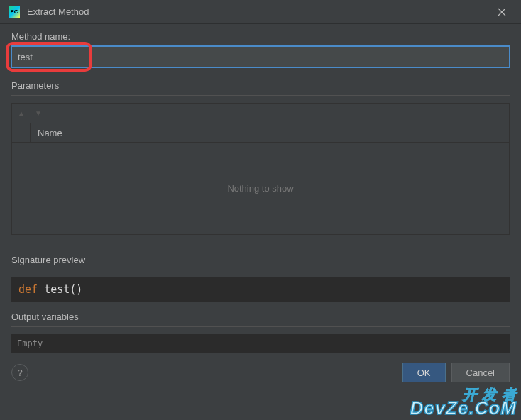 Image resolution: width=521 pixels, height=420 pixels. Describe the element at coordinates (260, 12) in the screenshot. I see `title-bar: PC Extract Method` at that location.